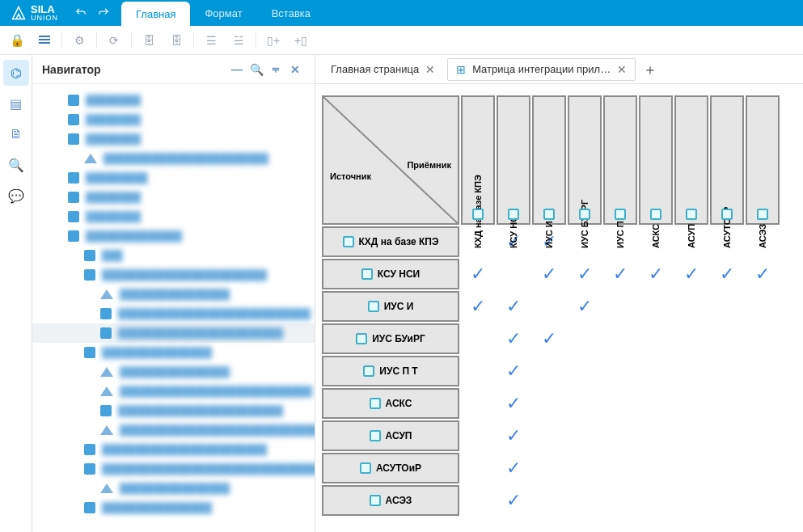  I want to click on matrix-row-header: АСЭЗ, so click(391, 500).